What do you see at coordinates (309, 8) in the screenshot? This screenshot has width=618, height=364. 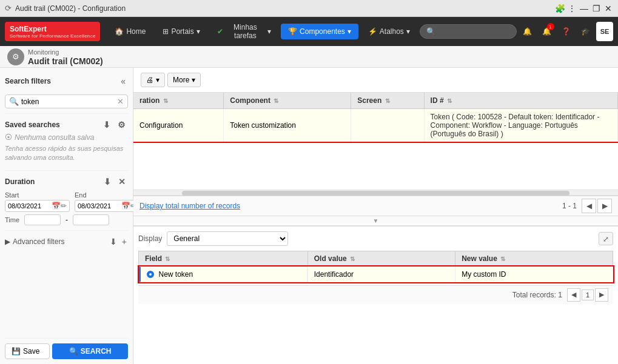 I see `title-bar: ⟳ Audit trail (CM002) - Configuration 🧩 …` at bounding box center [309, 8].